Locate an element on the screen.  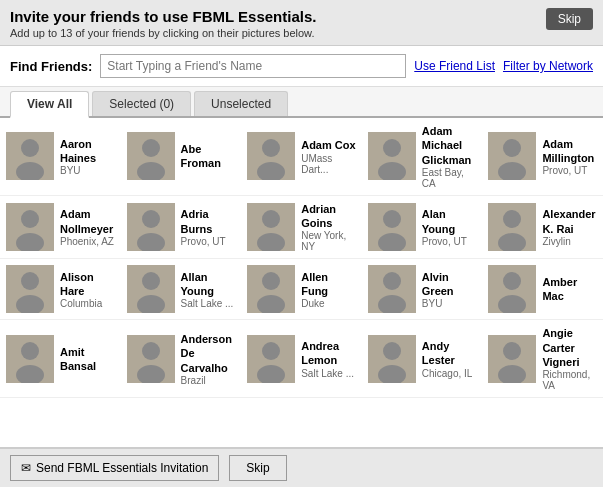
page-title: Invite your friends to use FBML Essentia… is located at coordinates (163, 16).